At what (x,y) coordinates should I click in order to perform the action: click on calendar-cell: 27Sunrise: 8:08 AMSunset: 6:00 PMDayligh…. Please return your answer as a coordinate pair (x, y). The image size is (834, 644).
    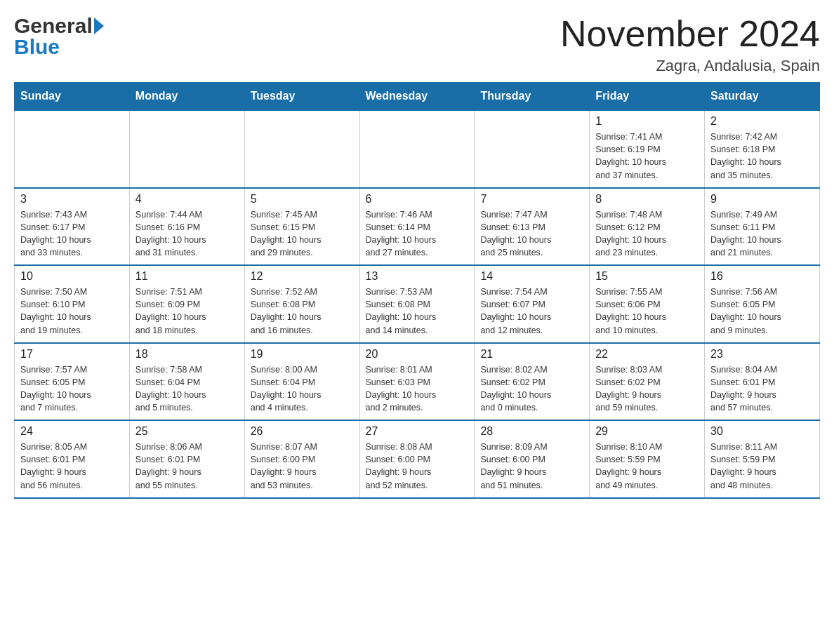
    Looking at the image, I should click on (417, 459).